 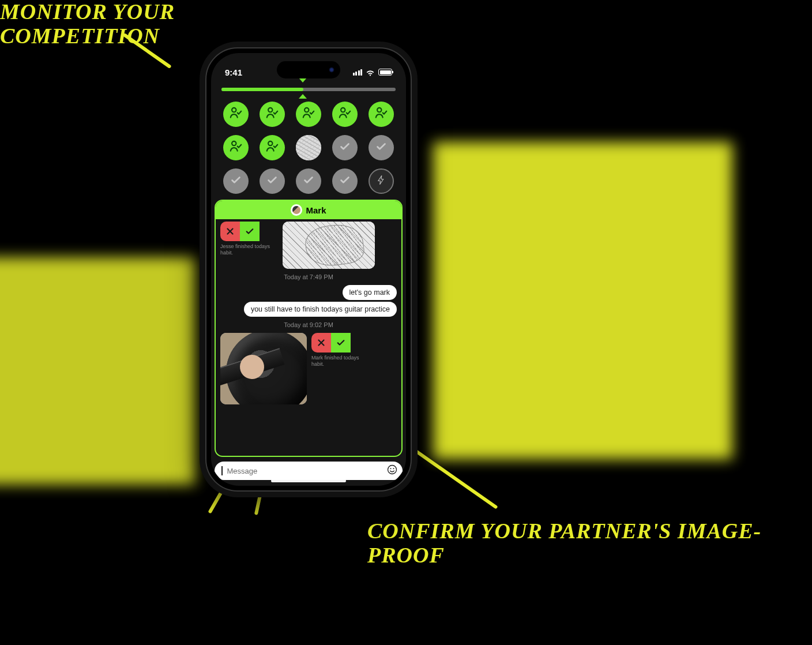 What do you see at coordinates (234, 73) in the screenshot?
I see `status-time: 9:41` at bounding box center [234, 73].